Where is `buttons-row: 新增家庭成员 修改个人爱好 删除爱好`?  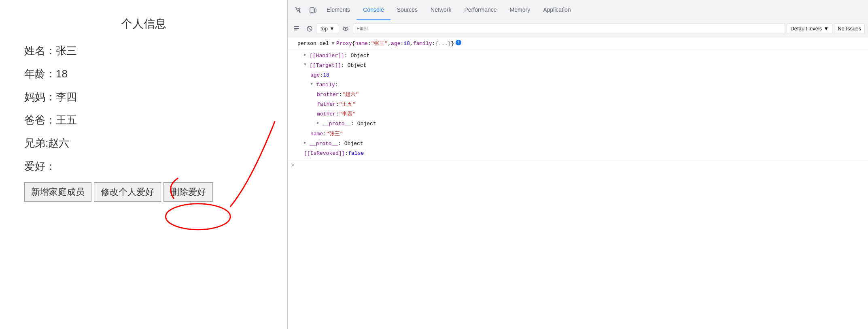 buttons-row: 新增家庭成员 修改个人爱好 删除爱好 is located at coordinates (143, 192).